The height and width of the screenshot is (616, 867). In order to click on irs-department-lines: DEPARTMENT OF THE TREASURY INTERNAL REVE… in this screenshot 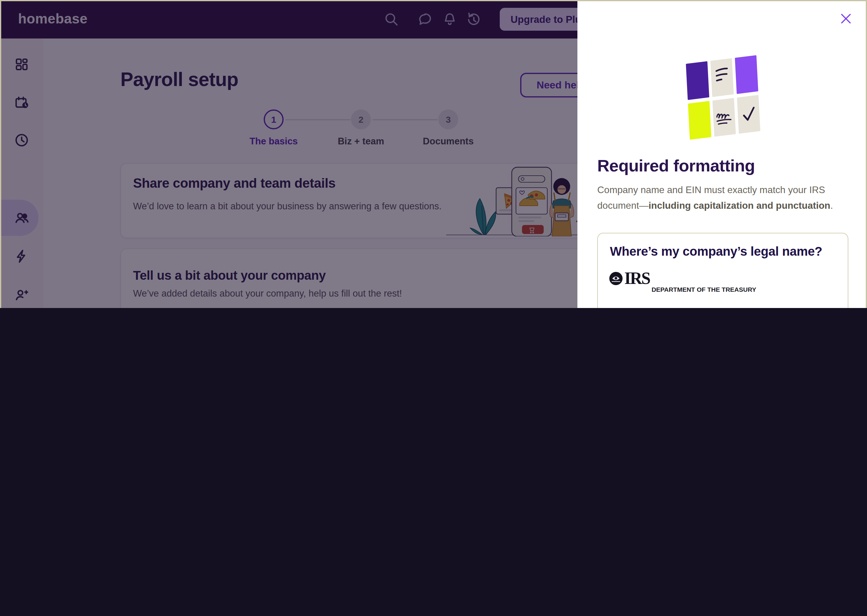, I will do `click(704, 289)`.